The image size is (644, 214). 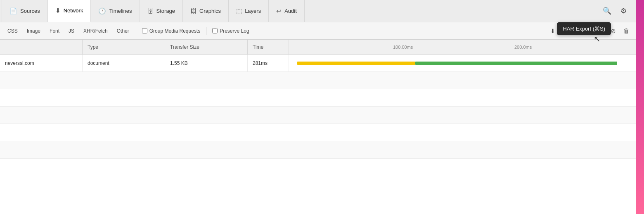 I want to click on tab-network-label: Network, so click(x=73, y=11).